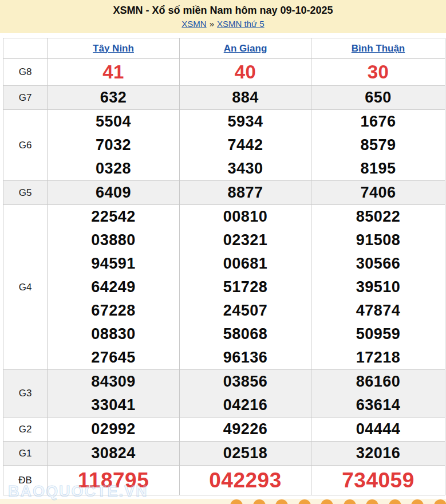  Describe the element at coordinates (378, 310) in the screenshot. I see `prize-number: 47874` at that location.